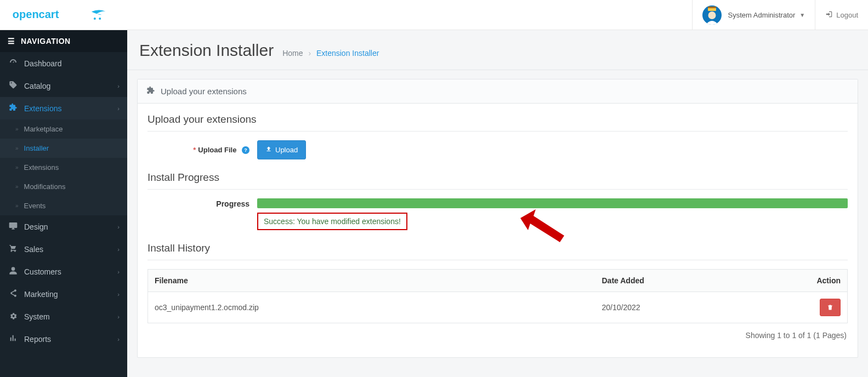 The width and height of the screenshot is (868, 377). Describe the element at coordinates (498, 308) in the screenshot. I see `table-row: oc3_unipayment1.2.ocmod.zip 20/10/2022` at that location.